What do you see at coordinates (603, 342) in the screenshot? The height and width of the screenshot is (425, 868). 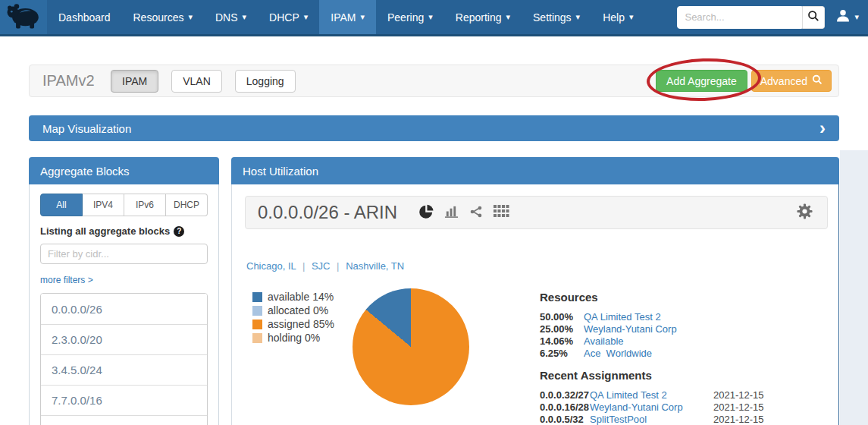 I see `resource-link: Available` at bounding box center [603, 342].